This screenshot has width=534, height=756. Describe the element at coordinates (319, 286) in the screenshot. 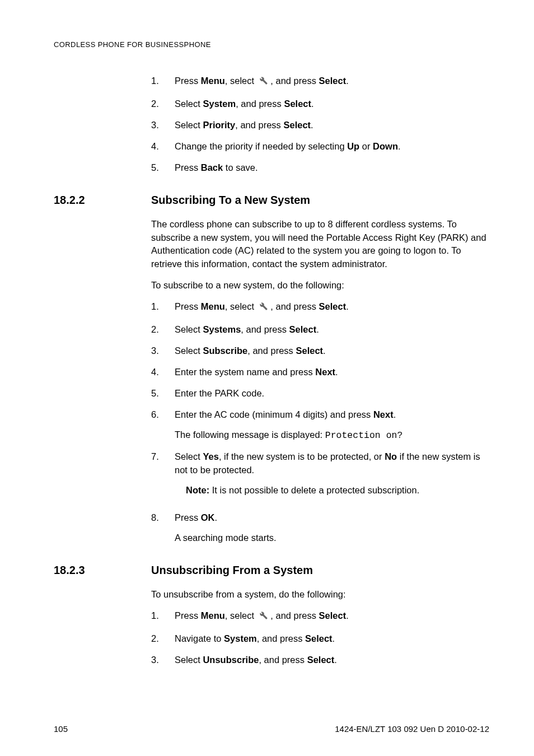

I see `section-lead: To subscribe to a new system, do the fol…` at that location.